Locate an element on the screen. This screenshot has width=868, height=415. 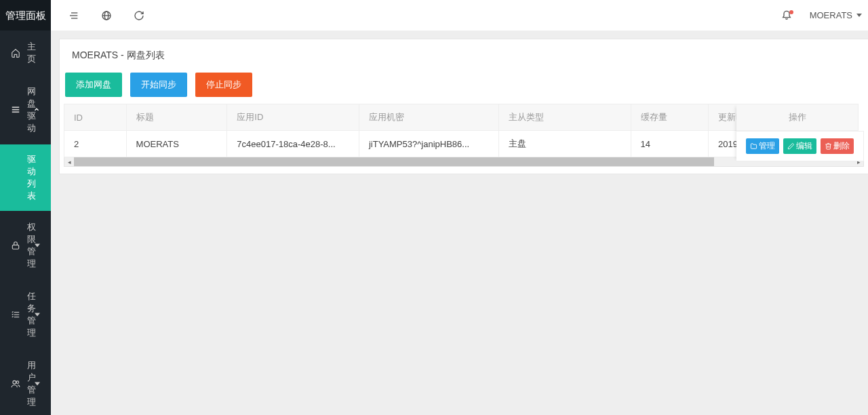
edit-label: 编辑 is located at coordinates (804, 146).